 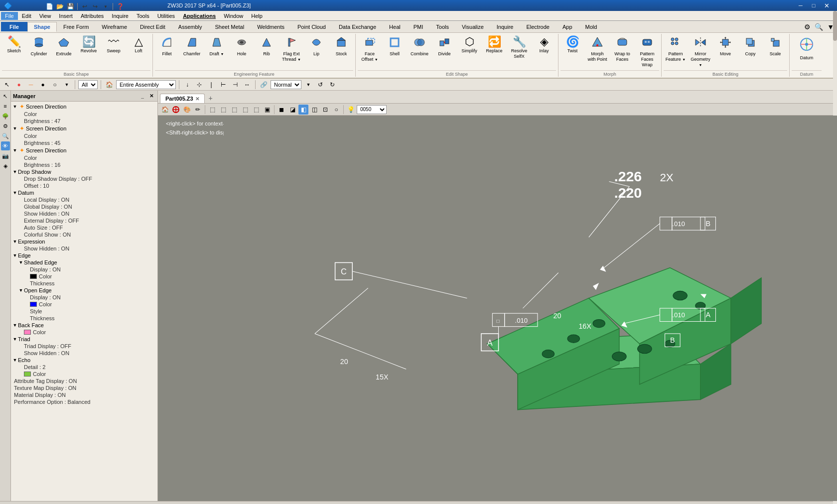 I want to click on move-btn: Move, so click(x=725, y=52).